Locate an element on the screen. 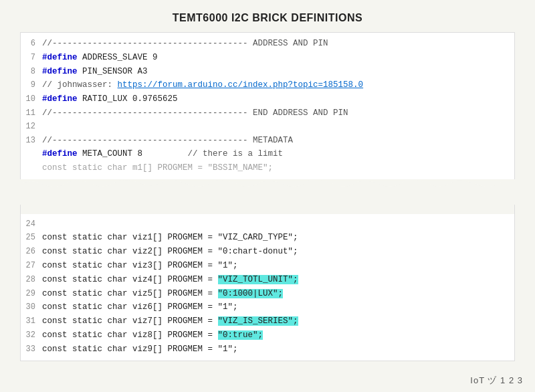 The image size is (535, 392). line-text: #define RATIO_LUX 0.9765625 is located at coordinates (110, 99).